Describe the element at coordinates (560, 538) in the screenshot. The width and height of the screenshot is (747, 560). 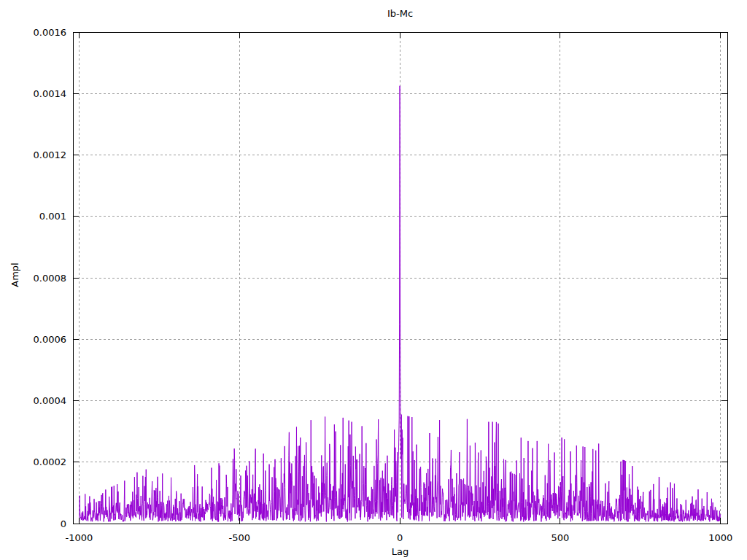
I see `x-tick-label: 500` at that location.